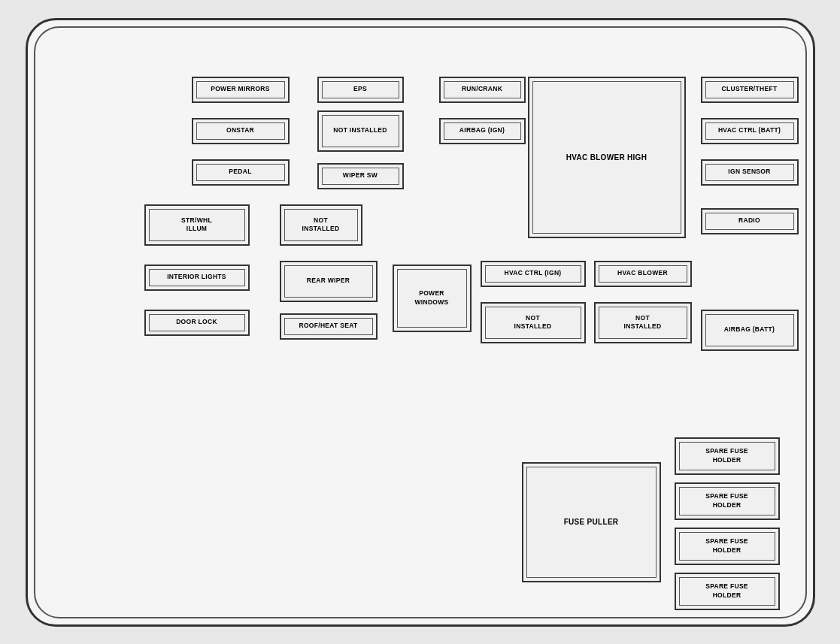 The image size is (840, 644). What do you see at coordinates (643, 323) in the screenshot?
I see `fuse-not-installed-4: NOTINSTALLED` at bounding box center [643, 323].